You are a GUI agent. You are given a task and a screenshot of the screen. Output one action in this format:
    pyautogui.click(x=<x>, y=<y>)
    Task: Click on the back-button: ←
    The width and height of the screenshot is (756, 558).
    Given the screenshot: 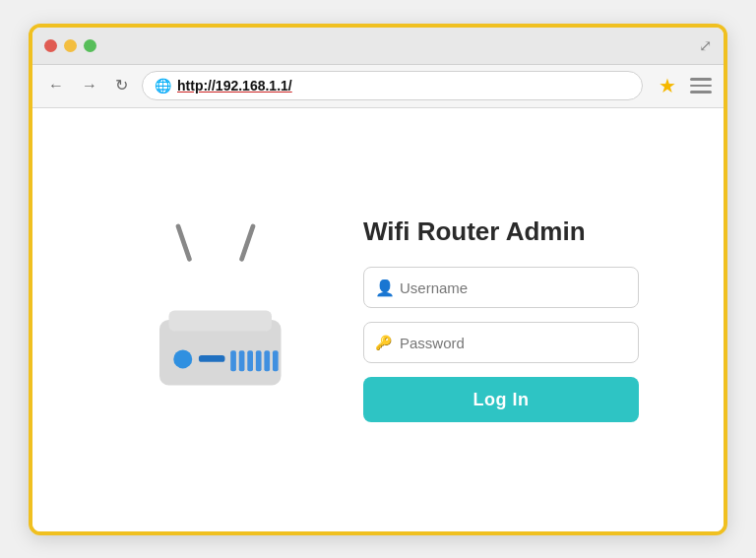 What is the action you would take?
    pyautogui.click(x=56, y=86)
    